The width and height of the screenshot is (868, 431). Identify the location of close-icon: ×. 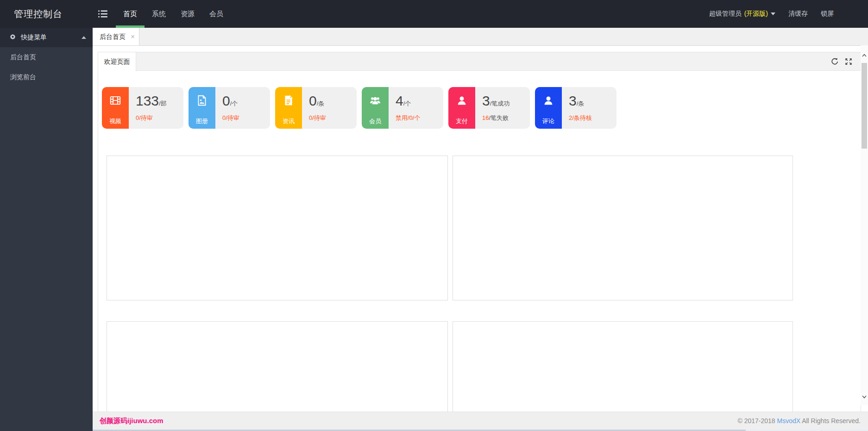
(132, 37).